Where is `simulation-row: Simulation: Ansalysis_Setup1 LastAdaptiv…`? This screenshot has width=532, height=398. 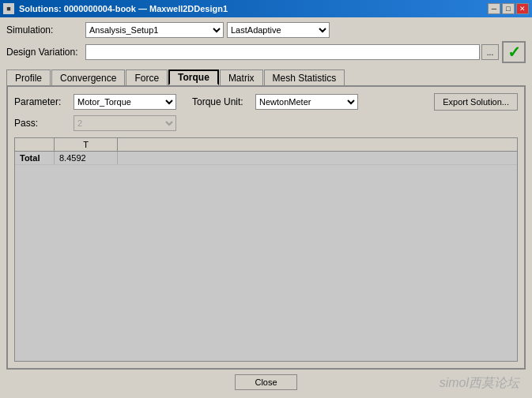 simulation-row: Simulation: Ansalysis_Setup1 LastAdaptiv… is located at coordinates (266, 30).